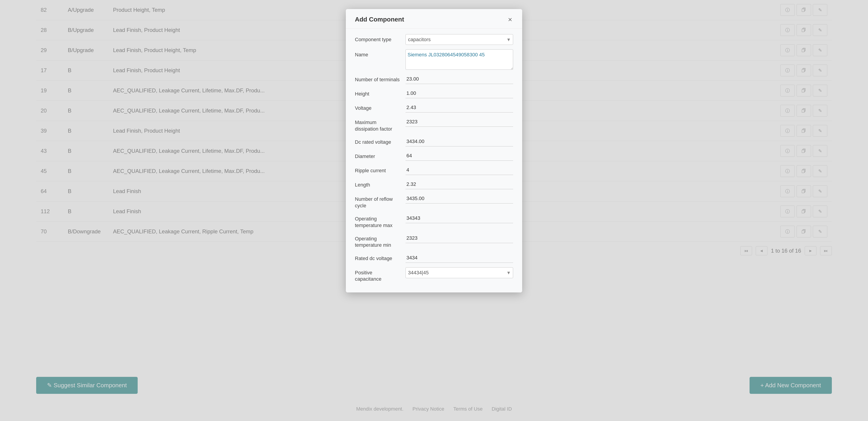 The image size is (868, 421). Describe the element at coordinates (434, 151) in the screenshot. I see `add-component-modal: Add Component × Component type capacitor…` at that location.